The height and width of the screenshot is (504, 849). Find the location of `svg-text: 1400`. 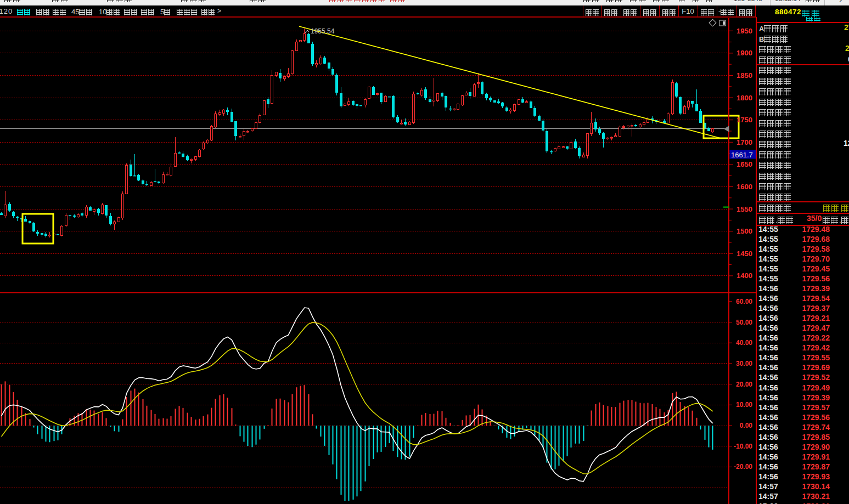

svg-text: 1400 is located at coordinates (744, 275).